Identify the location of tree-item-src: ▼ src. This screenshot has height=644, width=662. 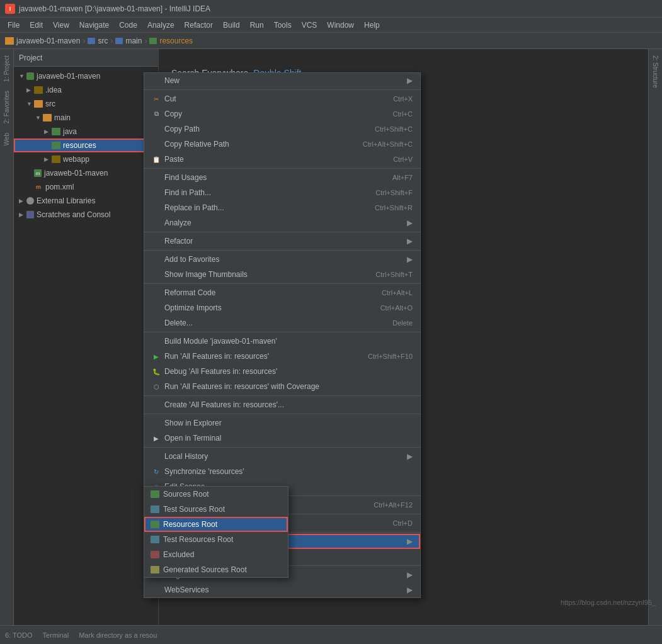
(86, 104).